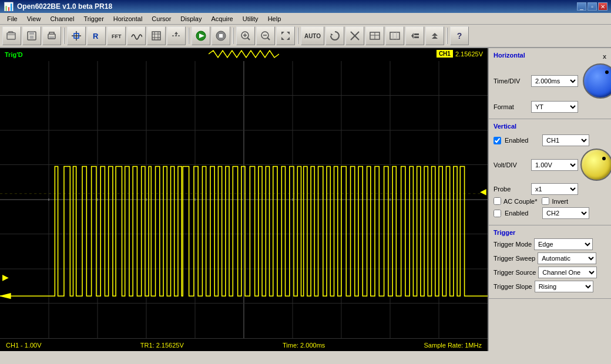  I want to click on reset-button: R, so click(96, 36).